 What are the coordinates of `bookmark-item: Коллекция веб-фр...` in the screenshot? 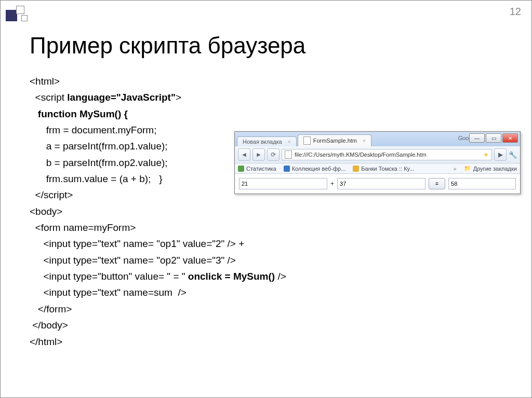 It's located at (315, 169).